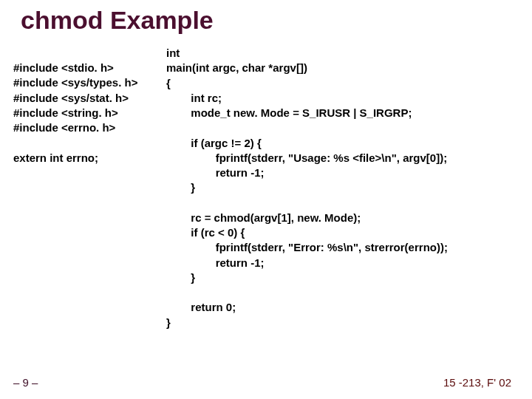  I want to click on slide-title: chmod Example, so click(117, 21).